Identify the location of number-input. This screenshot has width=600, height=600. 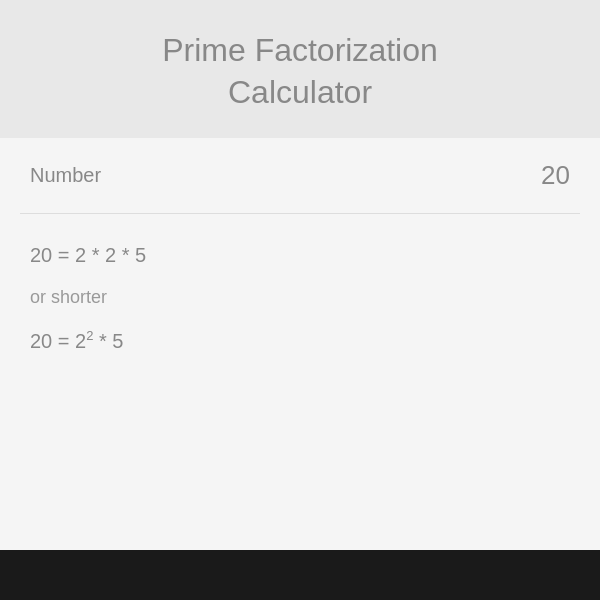
(510, 176).